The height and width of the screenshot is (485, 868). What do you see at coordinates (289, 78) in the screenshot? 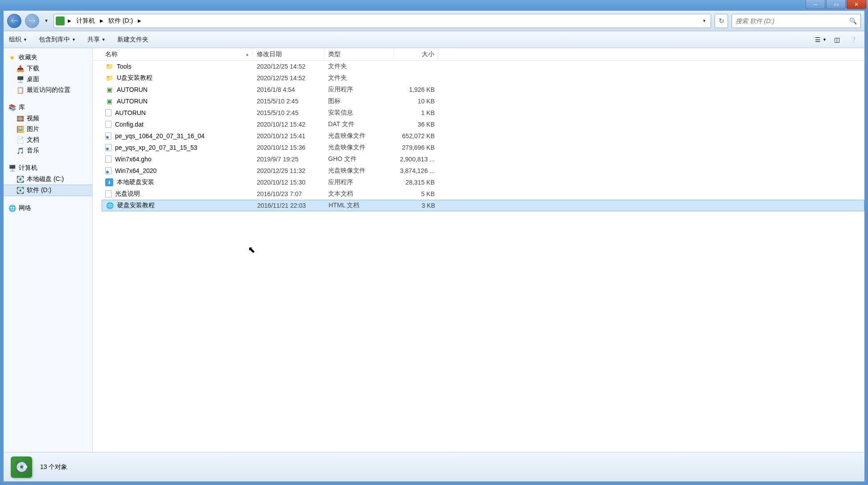
I see `file-date: 2020/12/25 14:52` at bounding box center [289, 78].